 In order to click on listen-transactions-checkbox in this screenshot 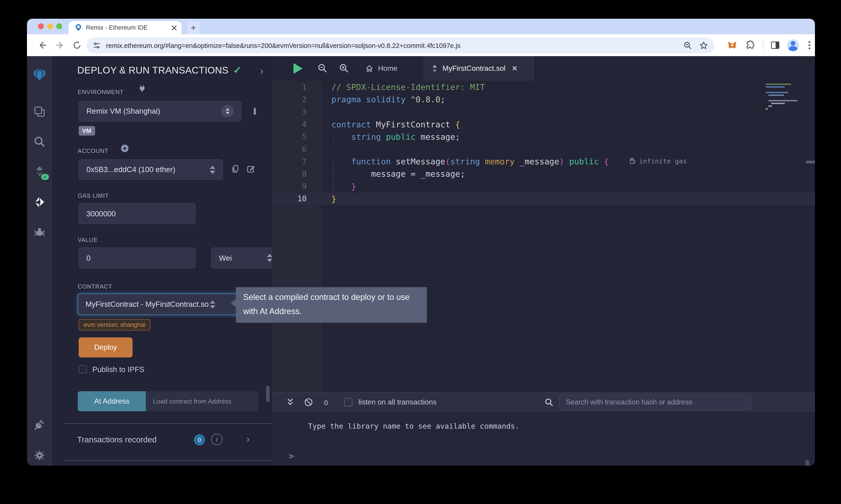, I will do `click(348, 402)`.